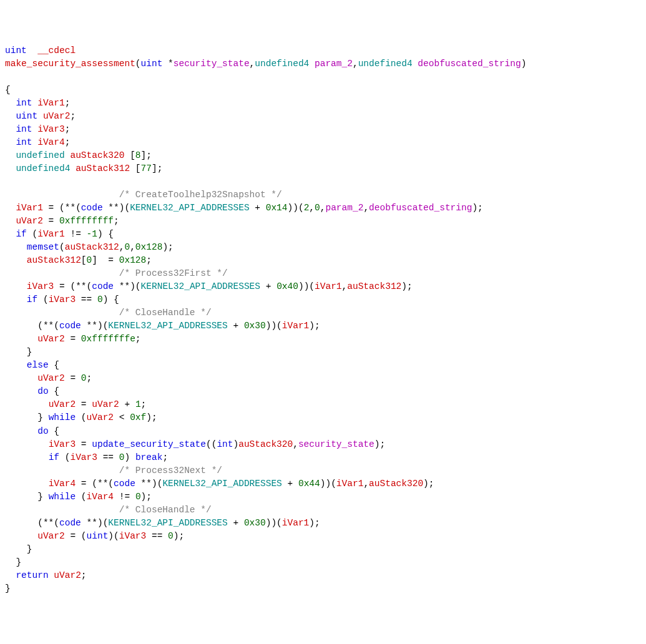 This screenshot has width=646, height=644. Describe the element at coordinates (54, 431) in the screenshot. I see `token-plain: {` at that location.